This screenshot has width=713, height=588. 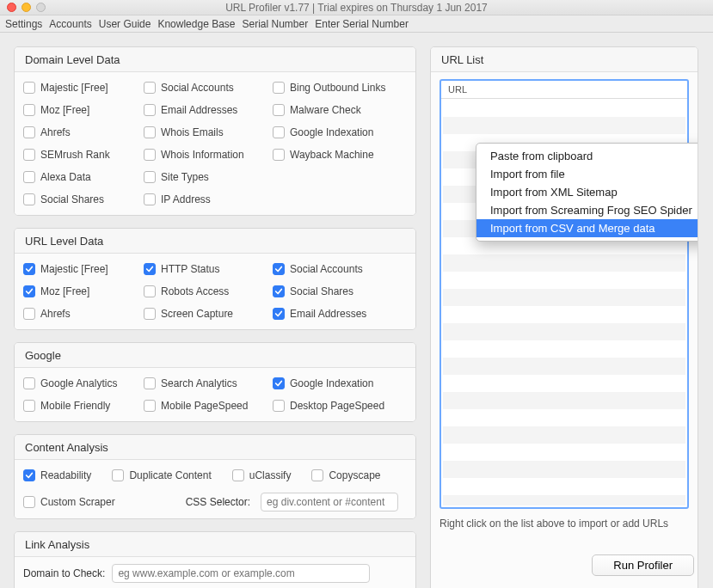 What do you see at coordinates (587, 193) in the screenshot?
I see `context-menu-item: Import from XML Sitemap` at bounding box center [587, 193].